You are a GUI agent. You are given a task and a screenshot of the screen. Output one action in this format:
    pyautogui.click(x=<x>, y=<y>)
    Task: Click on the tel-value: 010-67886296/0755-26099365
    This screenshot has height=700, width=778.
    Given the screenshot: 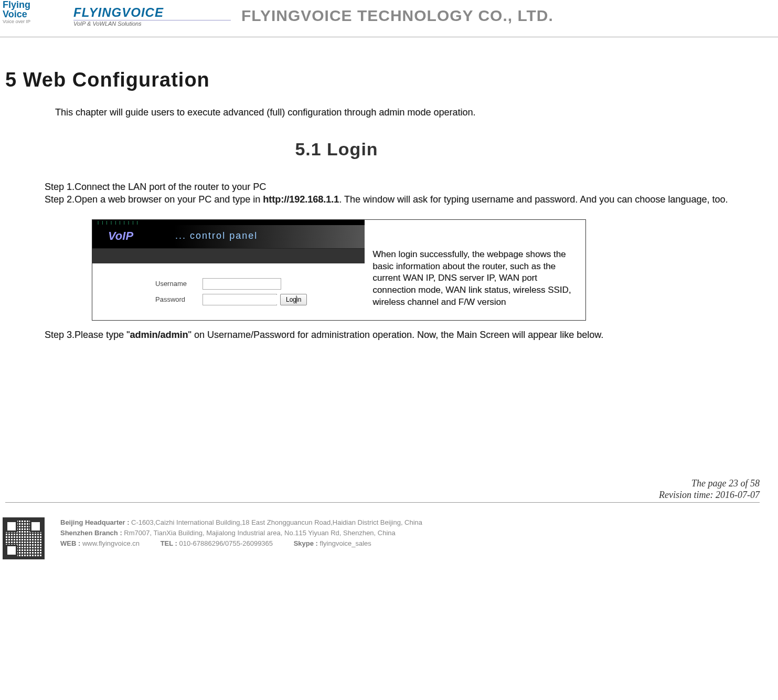 What is the action you would take?
    pyautogui.click(x=227, y=544)
    